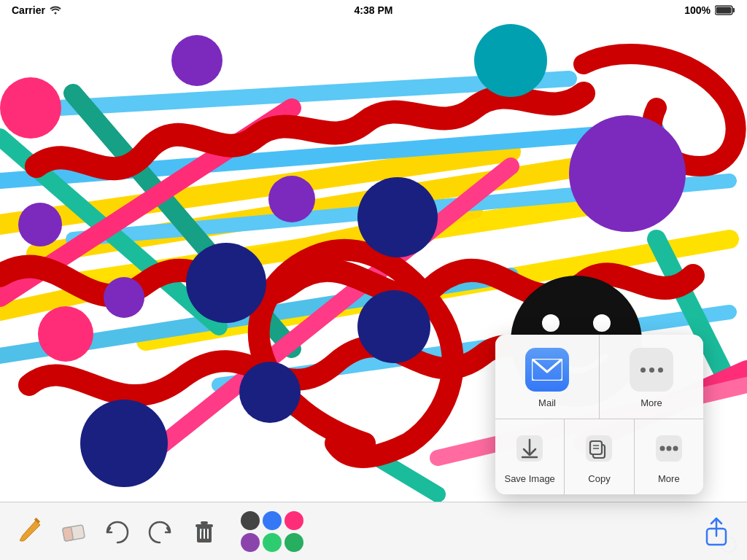 The width and height of the screenshot is (747, 560). I want to click on more1-label: More, so click(651, 402).